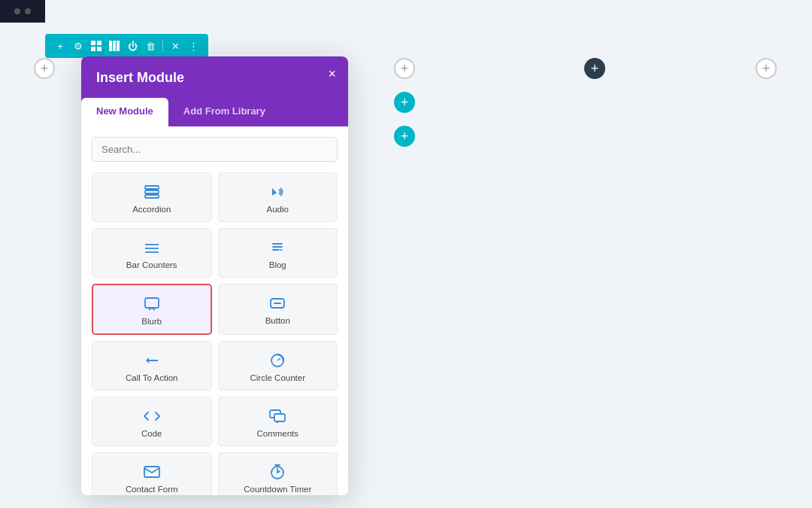  What do you see at coordinates (162, 46) in the screenshot?
I see `toolbar-separator` at bounding box center [162, 46].